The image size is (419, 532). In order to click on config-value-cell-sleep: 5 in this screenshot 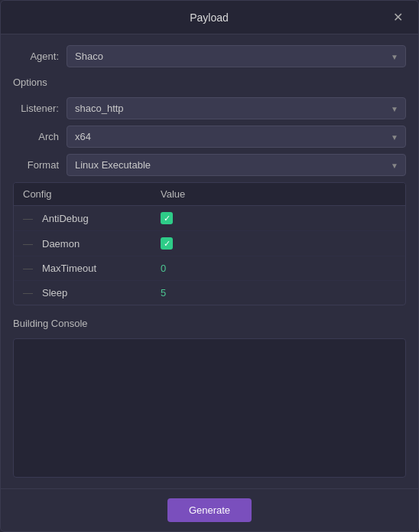, I will do `click(278, 292)`.